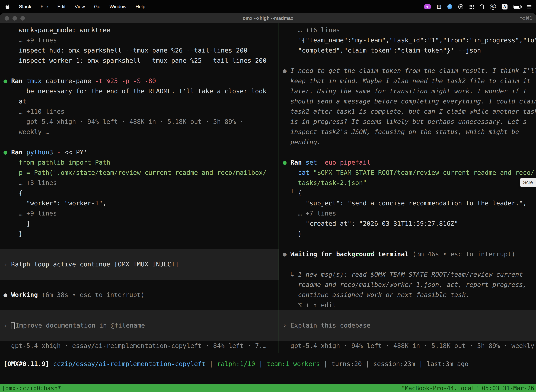 The width and height of the screenshot is (536, 392). Describe the element at coordinates (408, 295) in the screenshot. I see `terminal-line: continue assigned work or next feasible …` at that location.